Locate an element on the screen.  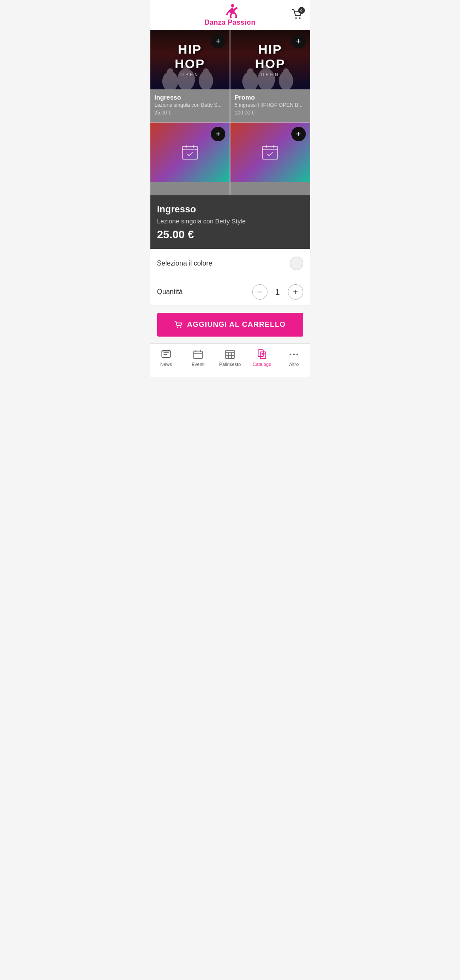
product-card-1: HIP HOP OPEN + Ingresso Lezione singola … is located at coordinates (190, 76).